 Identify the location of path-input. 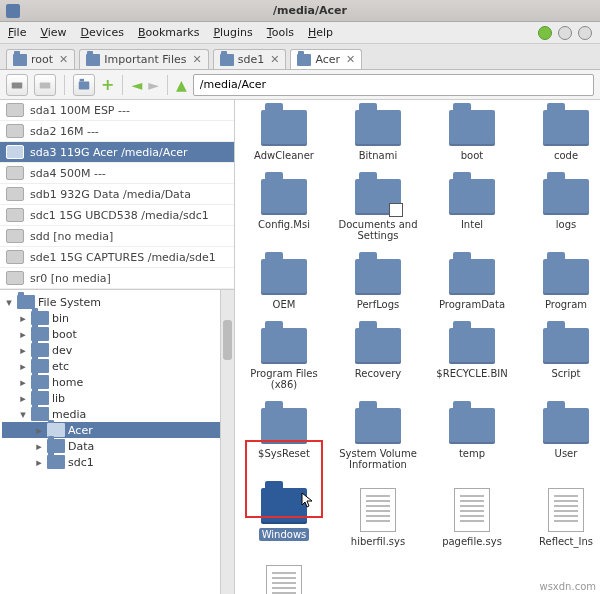
(394, 85).